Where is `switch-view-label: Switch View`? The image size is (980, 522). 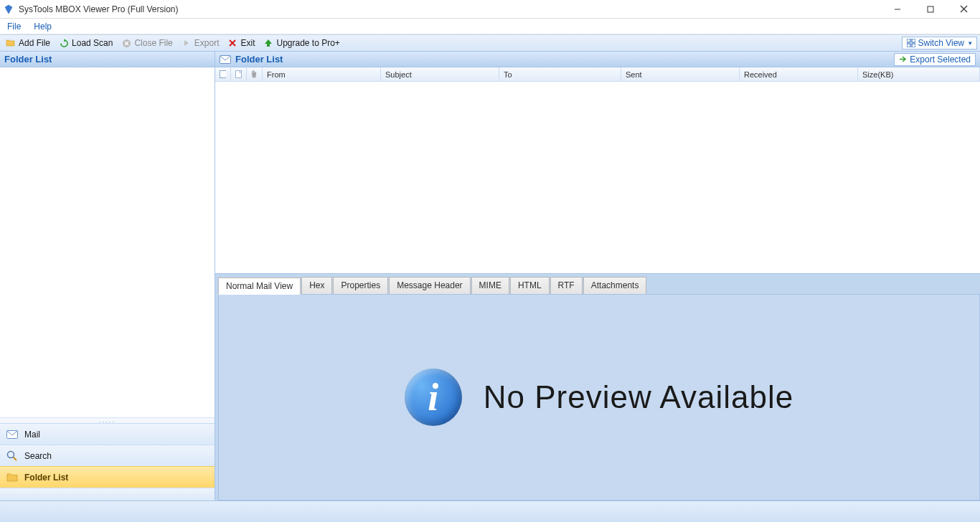
switch-view-label: Switch View is located at coordinates (941, 43).